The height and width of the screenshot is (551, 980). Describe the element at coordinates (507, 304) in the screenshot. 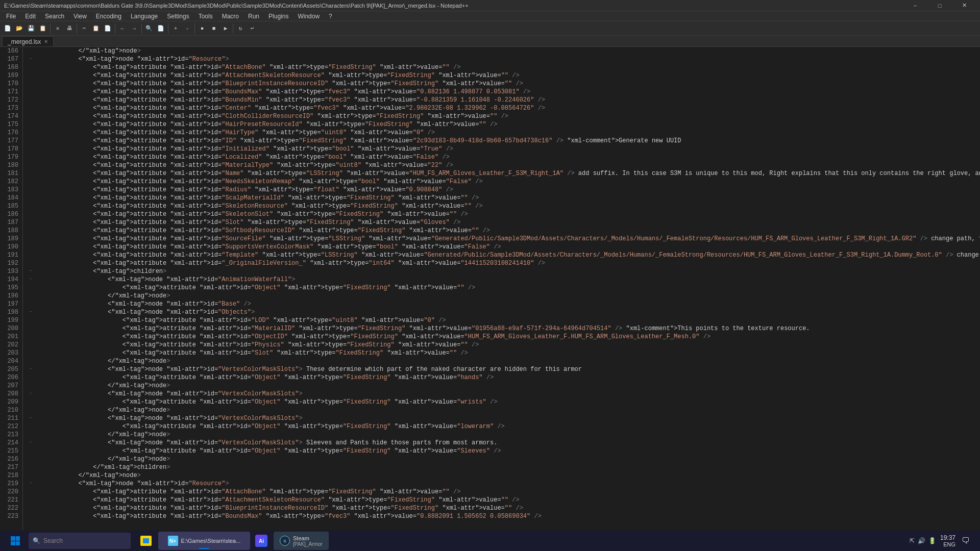

I see `code-text-197: <"xml-tag">node "xml-attr">id="Base" />` at that location.